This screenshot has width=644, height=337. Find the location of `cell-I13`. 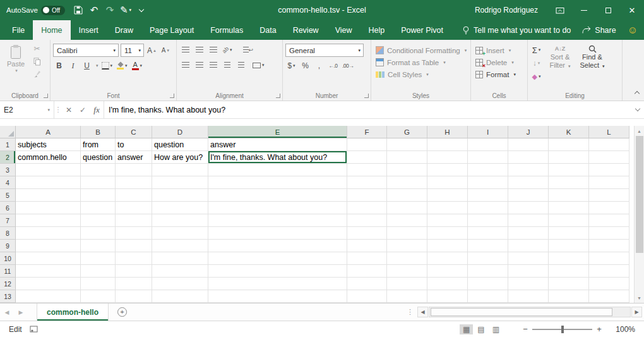

cell-I13 is located at coordinates (488, 297).